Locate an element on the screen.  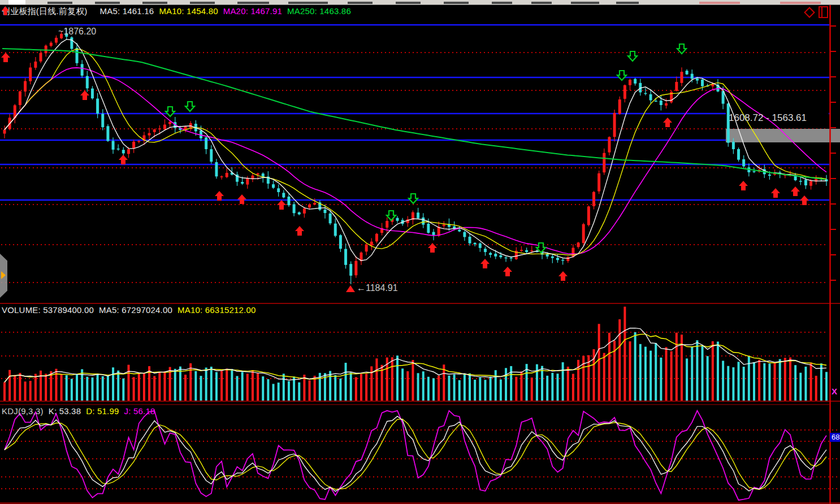
split-window-icon is located at coordinates (823, 12).